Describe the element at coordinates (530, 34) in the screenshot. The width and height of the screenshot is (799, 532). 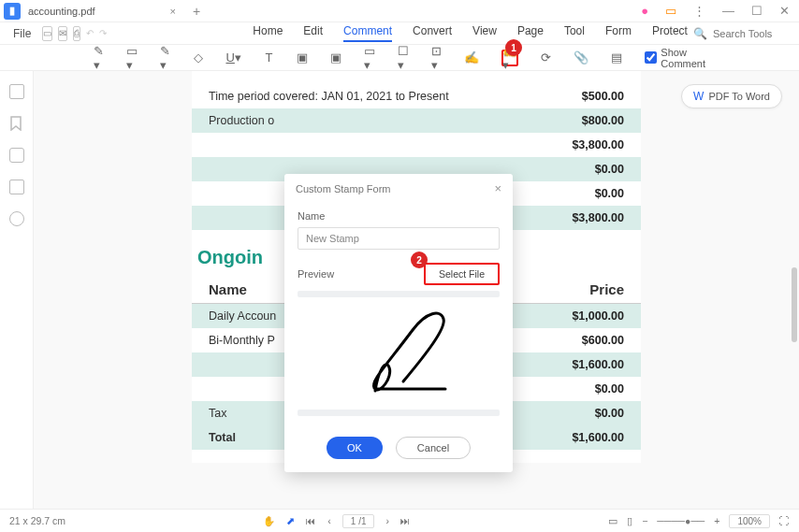
I see `tab-page: Page` at that location.